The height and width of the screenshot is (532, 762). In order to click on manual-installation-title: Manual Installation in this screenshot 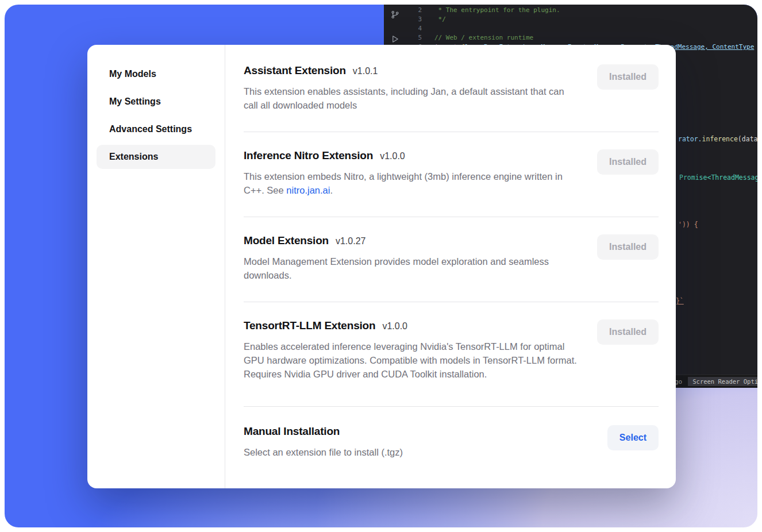, I will do `click(292, 431)`.